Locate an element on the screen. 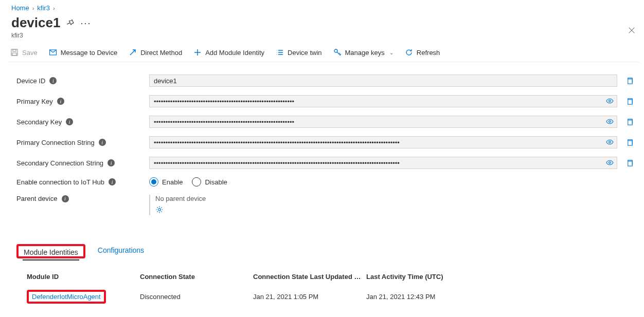 This screenshot has width=644, height=317. enable-conn-label: Enable connection to IoT Hub is located at coordinates (61, 182).